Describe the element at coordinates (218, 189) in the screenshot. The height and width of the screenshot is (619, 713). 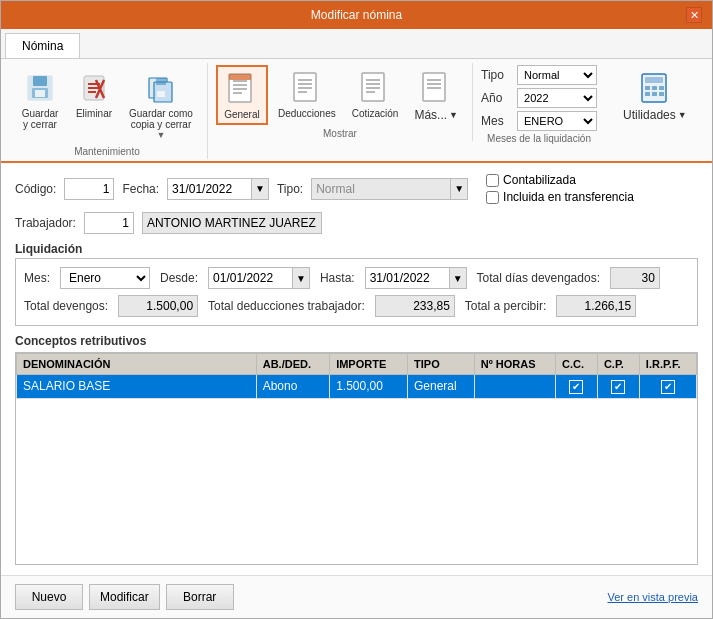
I see `fecha-picker: ▼` at that location.